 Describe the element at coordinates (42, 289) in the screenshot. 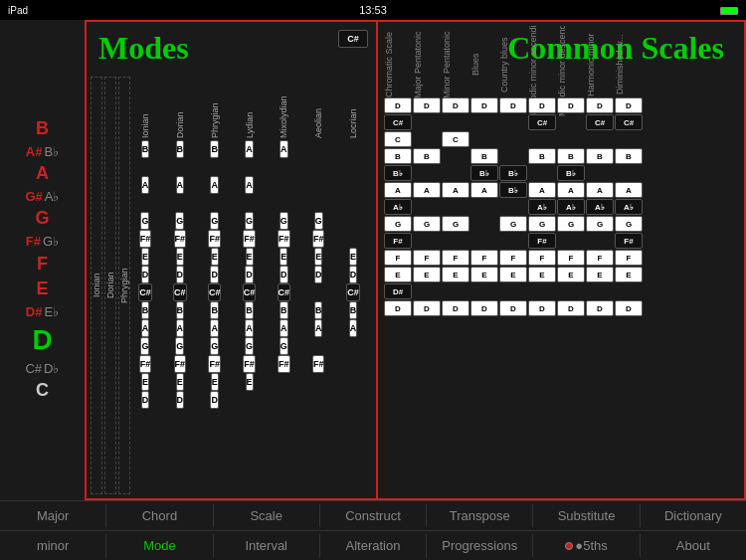

I see `note-E: E` at that location.